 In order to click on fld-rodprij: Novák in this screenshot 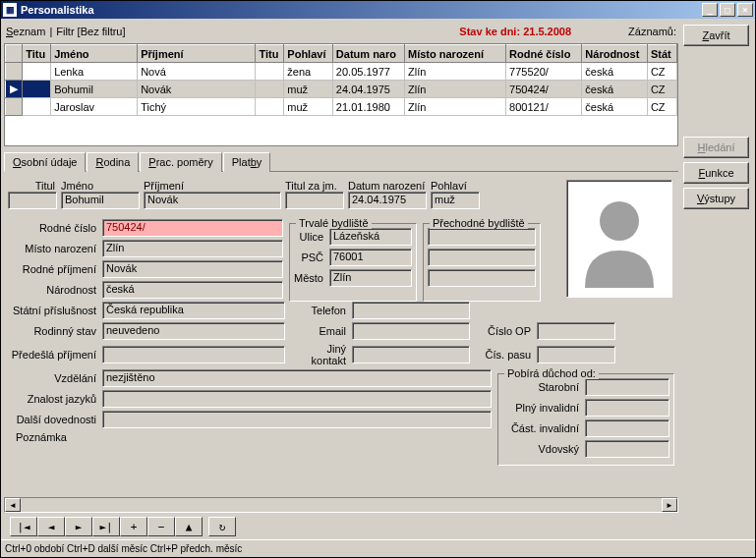, I will do `click(193, 269)`.